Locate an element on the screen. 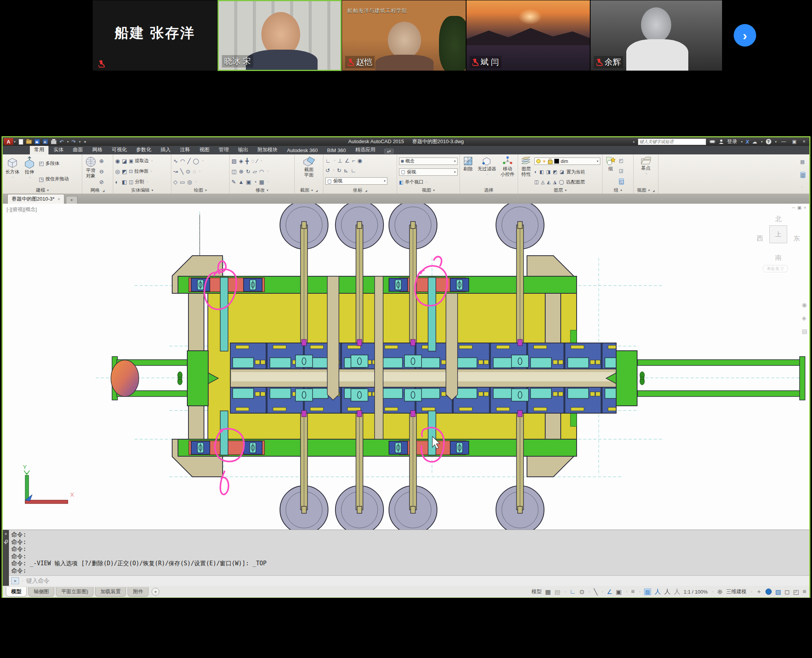 The image size is (812, 658). array-icon is located at coordinates (261, 182).